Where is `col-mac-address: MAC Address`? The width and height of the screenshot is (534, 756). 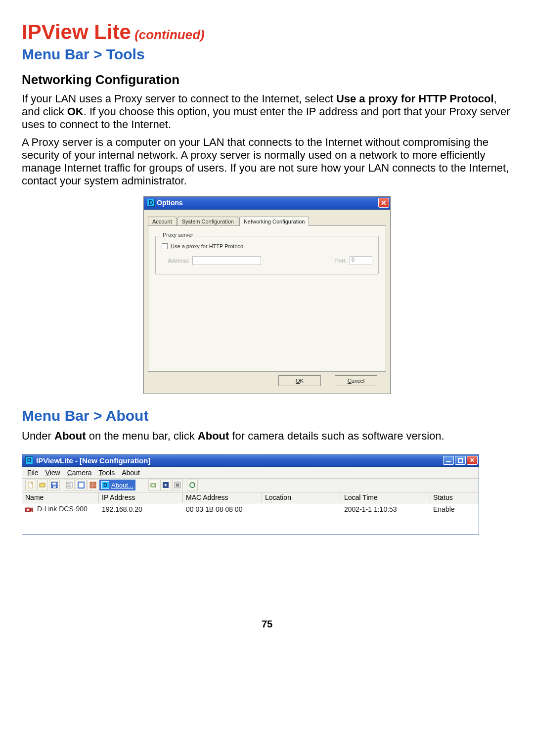
col-mac-address: MAC Address is located at coordinates (222, 497).